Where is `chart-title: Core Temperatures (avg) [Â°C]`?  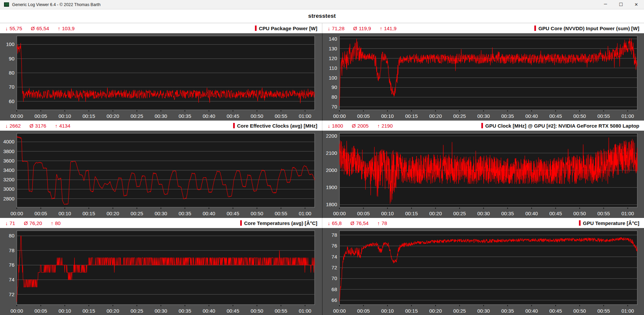 chart-title: Core Temperatures (avg) [Â°C] is located at coordinates (279, 223).